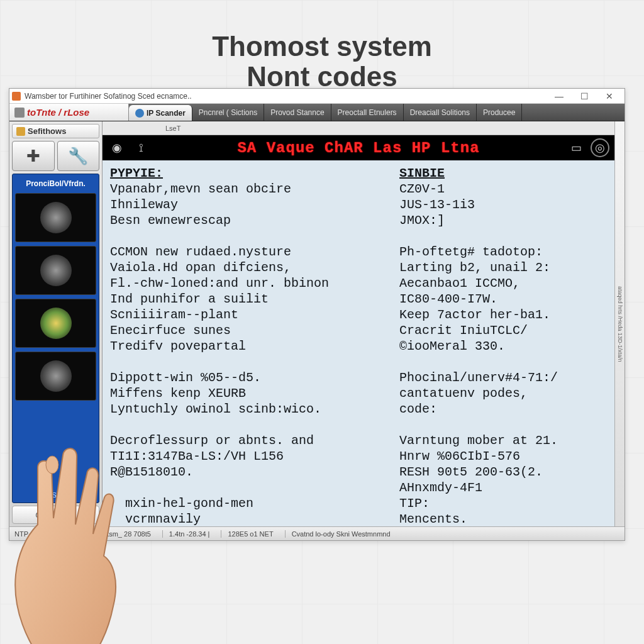 The image size is (644, 644). What do you see at coordinates (55, 514) in the screenshot?
I see `sidebar-bottom-label: Cvse Dlore` at bounding box center [55, 514].